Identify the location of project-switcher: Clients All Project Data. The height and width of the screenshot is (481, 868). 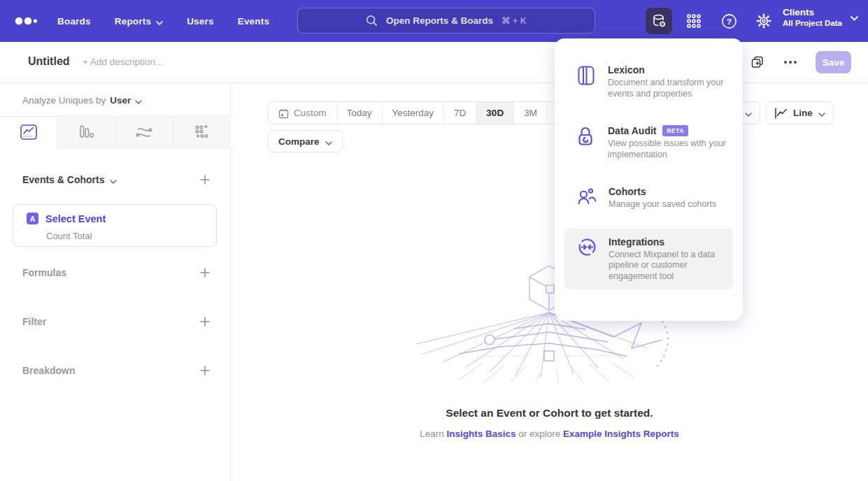
(820, 17).